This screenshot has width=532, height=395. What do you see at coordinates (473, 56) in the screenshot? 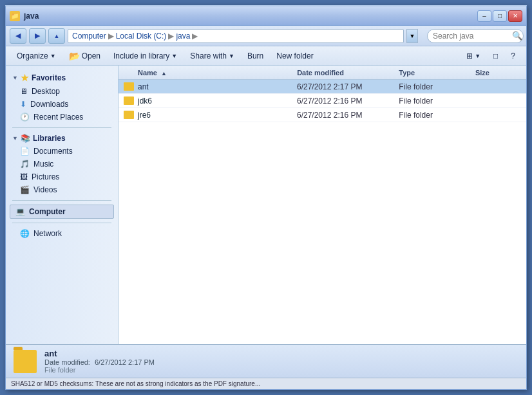
I see `views-button: ⊞ ▼` at bounding box center [473, 56].